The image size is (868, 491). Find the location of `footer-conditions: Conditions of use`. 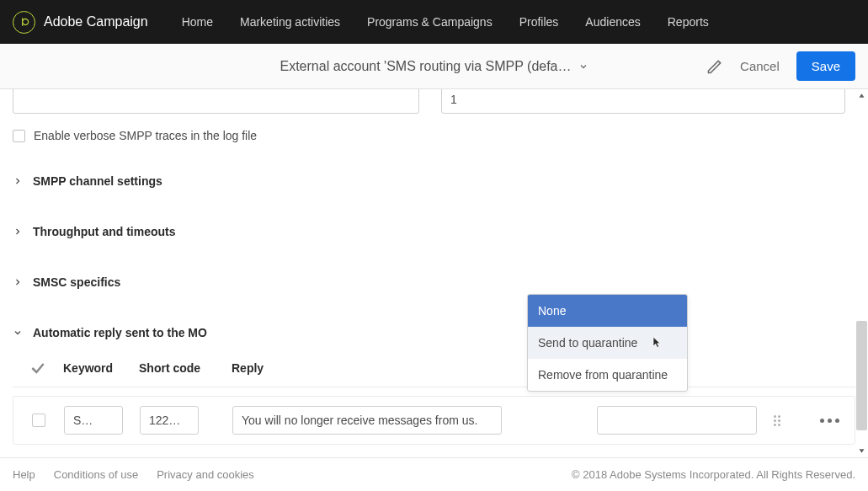

footer-conditions: Conditions of use is located at coordinates (96, 475).